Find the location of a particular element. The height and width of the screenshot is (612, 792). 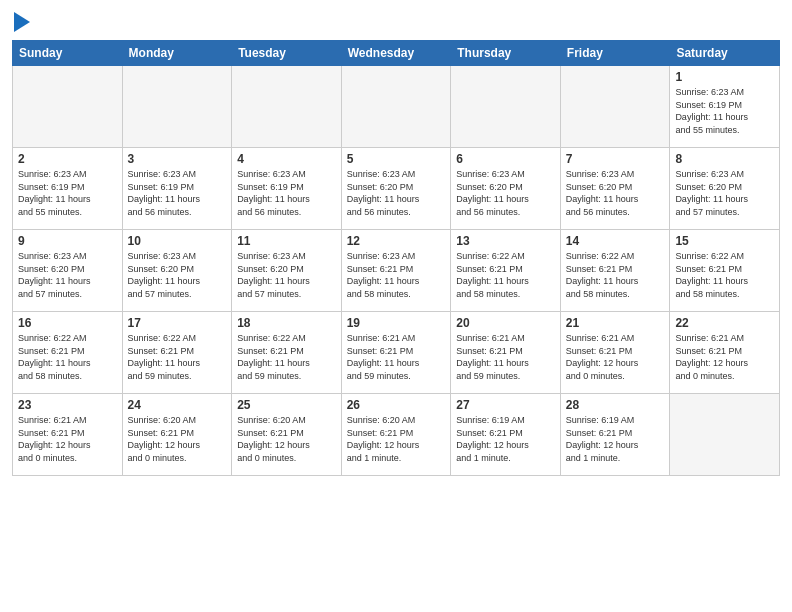

day-number: 25 is located at coordinates (286, 405).